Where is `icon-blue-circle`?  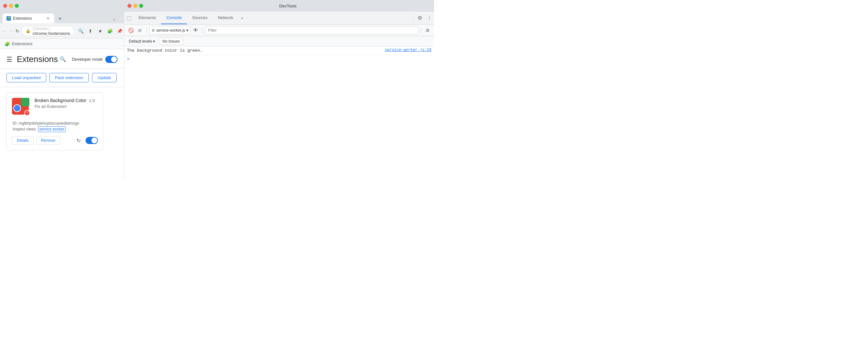 icon-blue-circle is located at coordinates (17, 108).